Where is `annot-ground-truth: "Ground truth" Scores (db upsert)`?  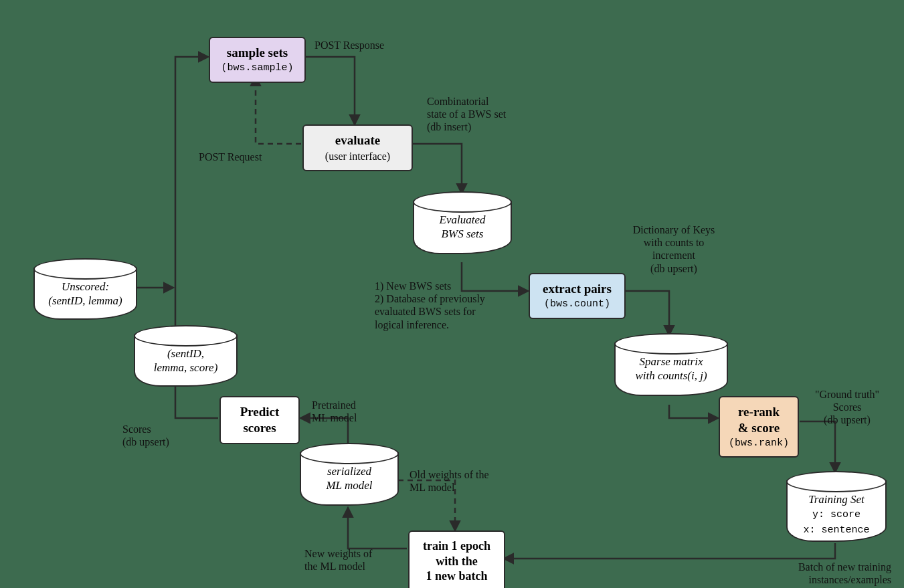 annot-ground-truth: "Ground truth" Scores (db upsert) is located at coordinates (847, 407).